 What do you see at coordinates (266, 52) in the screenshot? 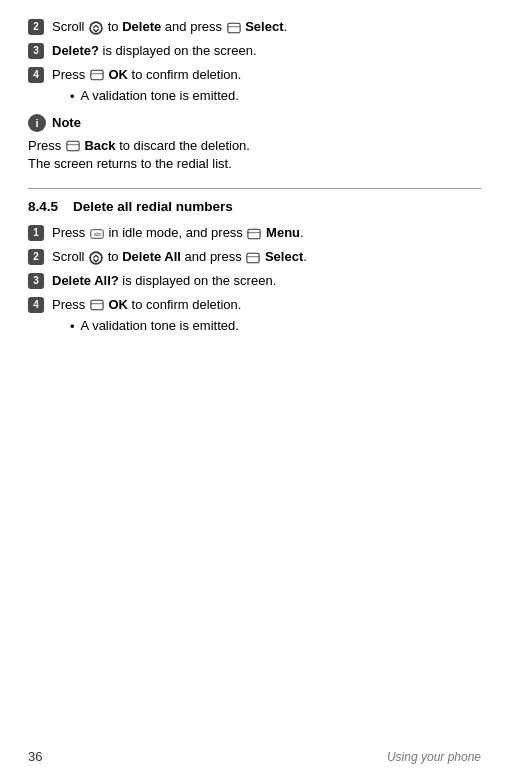
I see `step-content: Delete? is displayed on the screen.` at bounding box center [266, 52].